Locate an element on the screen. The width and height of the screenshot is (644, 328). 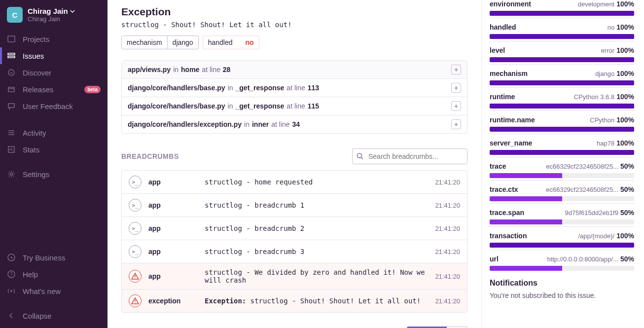
sidebar-item-activity: Activity is located at coordinates (54, 133).